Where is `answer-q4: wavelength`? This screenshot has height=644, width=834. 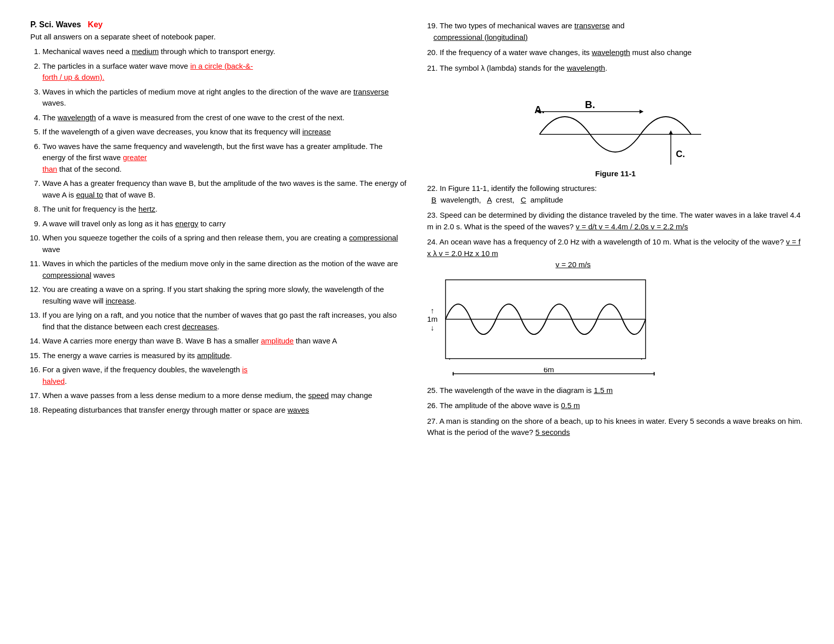 answer-q4: wavelength is located at coordinates (77, 117).